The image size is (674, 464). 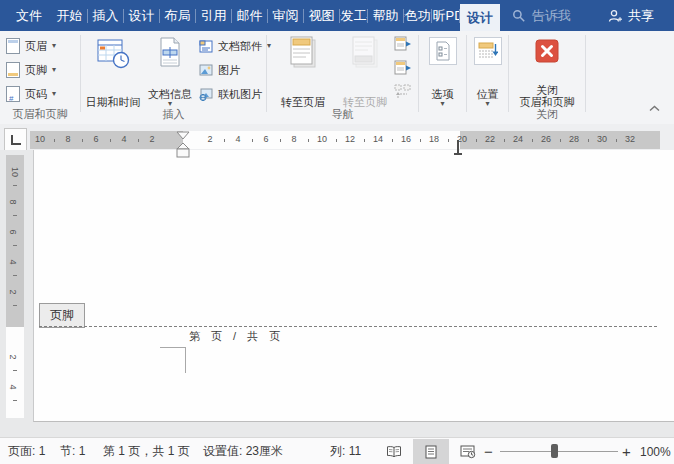 What do you see at coordinates (554, 451) in the screenshot?
I see `zoom-slider-thumb` at bounding box center [554, 451].